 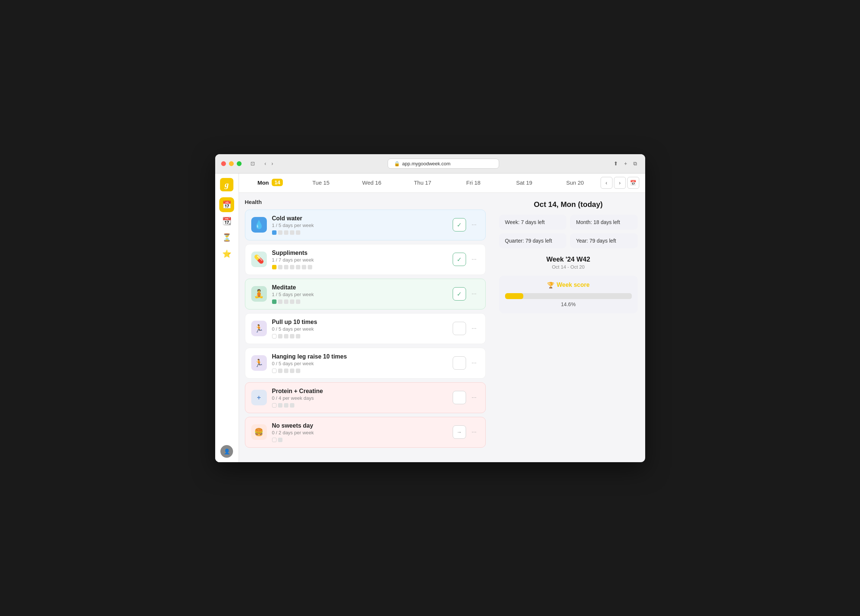 What do you see at coordinates (620, 183) in the screenshot?
I see `next-week-button: ›` at bounding box center [620, 183].